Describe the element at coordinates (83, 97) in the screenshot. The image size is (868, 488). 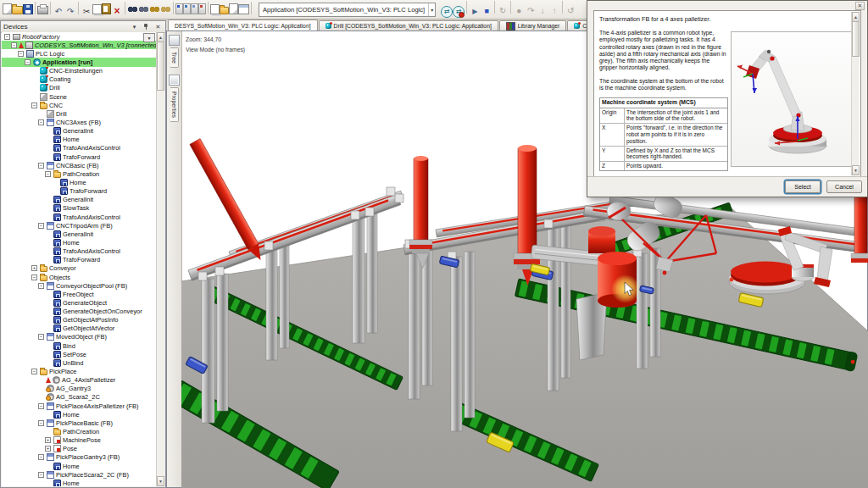
I see `tree-item: Scene` at that location.